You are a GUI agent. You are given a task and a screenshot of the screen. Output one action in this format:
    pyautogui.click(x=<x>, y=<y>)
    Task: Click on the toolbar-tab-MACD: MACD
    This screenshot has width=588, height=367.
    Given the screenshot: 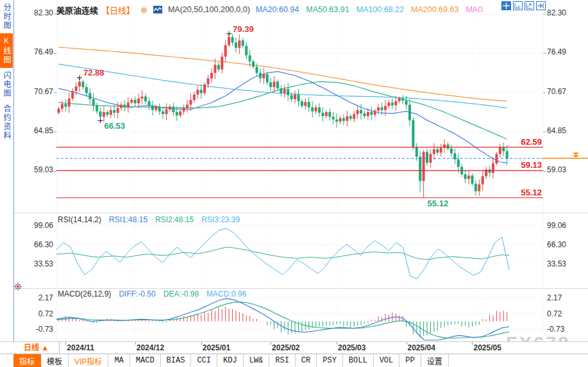 What is the action you would take?
    pyautogui.click(x=146, y=361)
    